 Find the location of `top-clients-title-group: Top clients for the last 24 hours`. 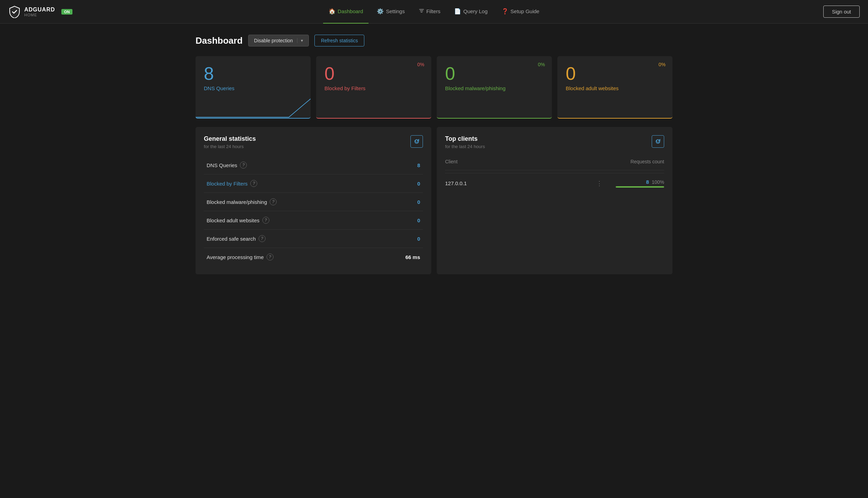

top-clients-title-group: Top clients for the last 24 hours is located at coordinates (465, 142).